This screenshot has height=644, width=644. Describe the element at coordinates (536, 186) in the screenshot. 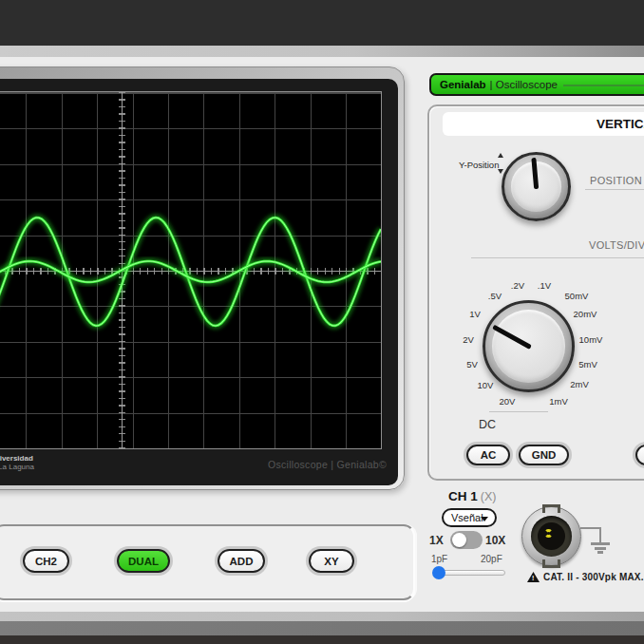

I see `y-position-knob-pointer` at that location.